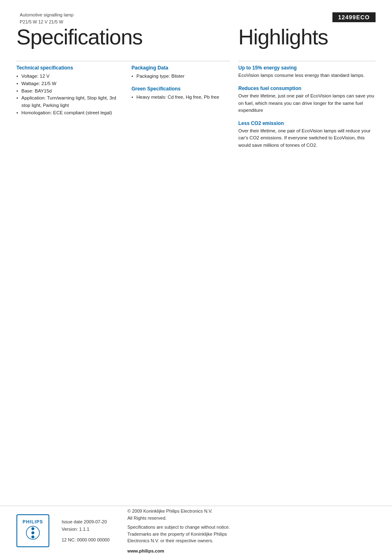  I want to click on legal-text: Specifications are subject to change wit…, so click(251, 534).